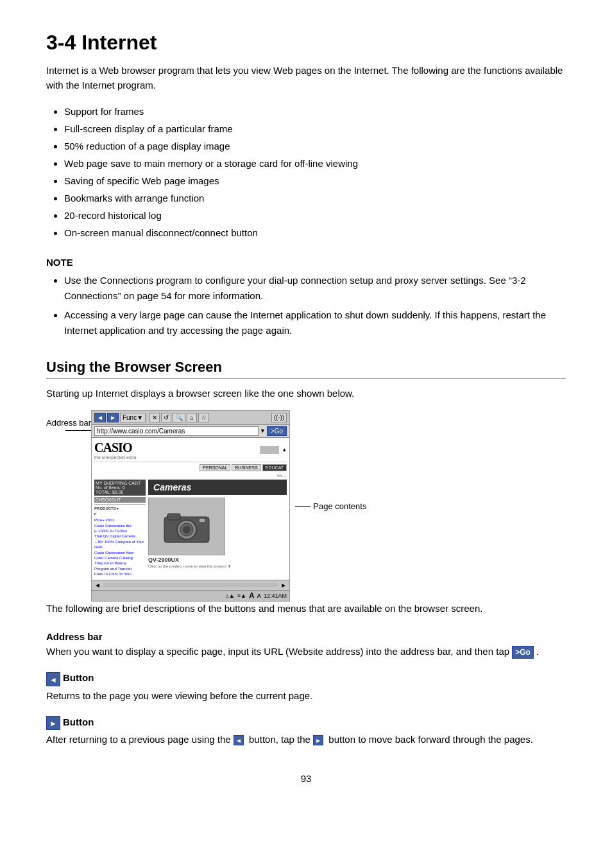 Image resolution: width=612 pixels, height=868 pixels. What do you see at coordinates (78, 722) in the screenshot?
I see `forward-button-title: Button` at bounding box center [78, 722].